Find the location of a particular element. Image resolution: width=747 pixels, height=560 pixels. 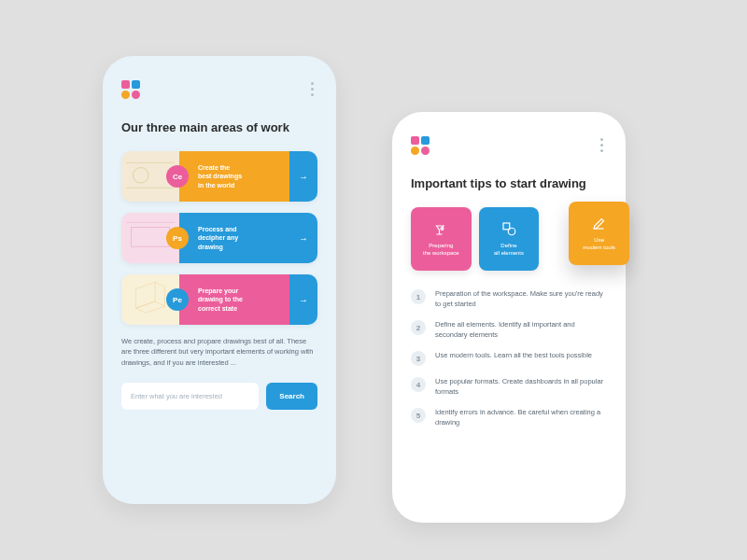

list-item: 2Define all elements. Identify all impor… is located at coordinates (509, 330).